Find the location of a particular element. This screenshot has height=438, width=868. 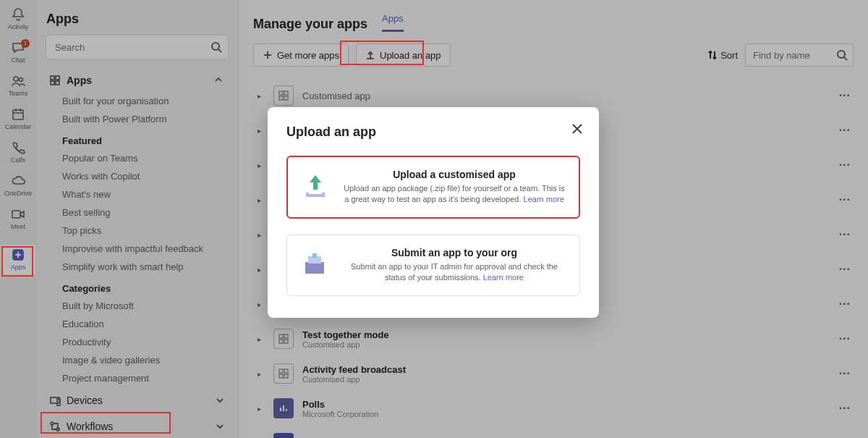

submit-to-org-card: Submit an app to your org Submit an app … is located at coordinates (433, 265).